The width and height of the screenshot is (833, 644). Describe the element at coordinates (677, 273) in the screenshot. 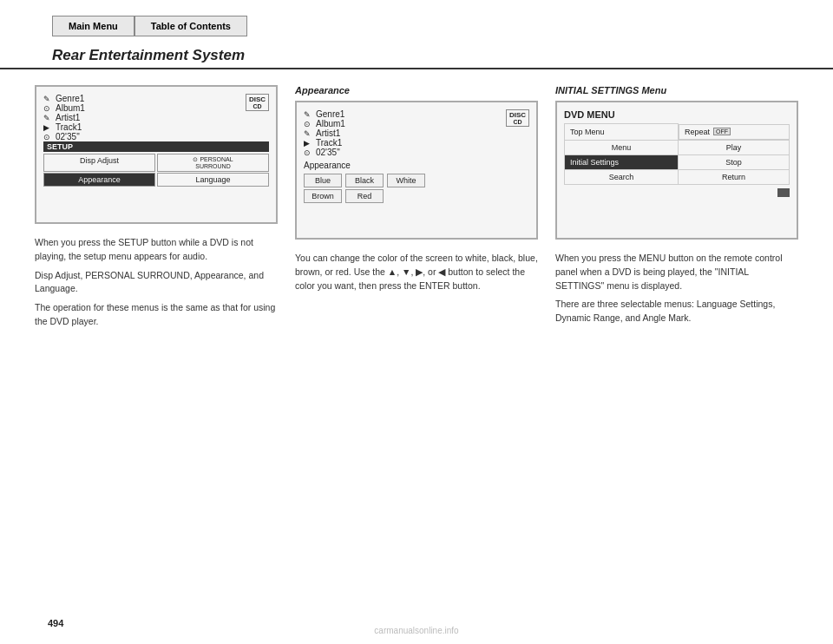

I see `col3-para1: When you press the MENU button on the re…` at that location.